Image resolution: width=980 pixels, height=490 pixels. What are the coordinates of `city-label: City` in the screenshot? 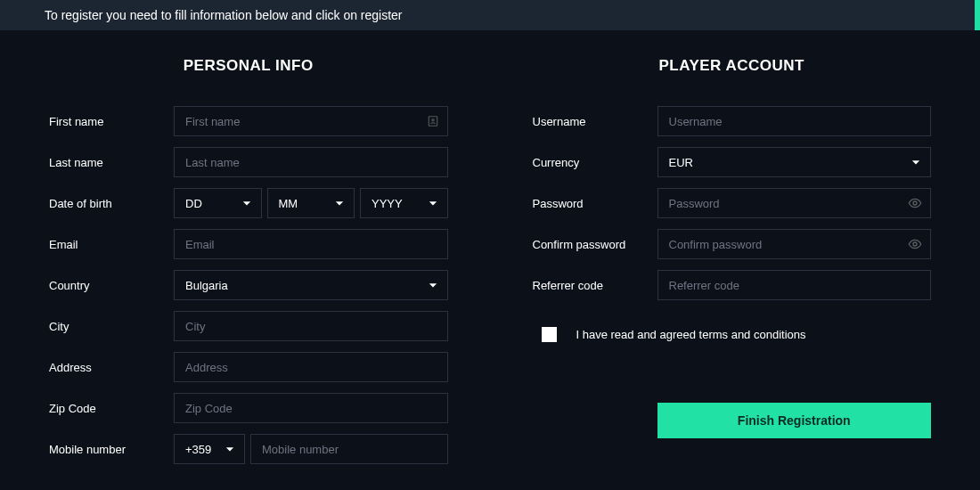 It's located at (111, 326).